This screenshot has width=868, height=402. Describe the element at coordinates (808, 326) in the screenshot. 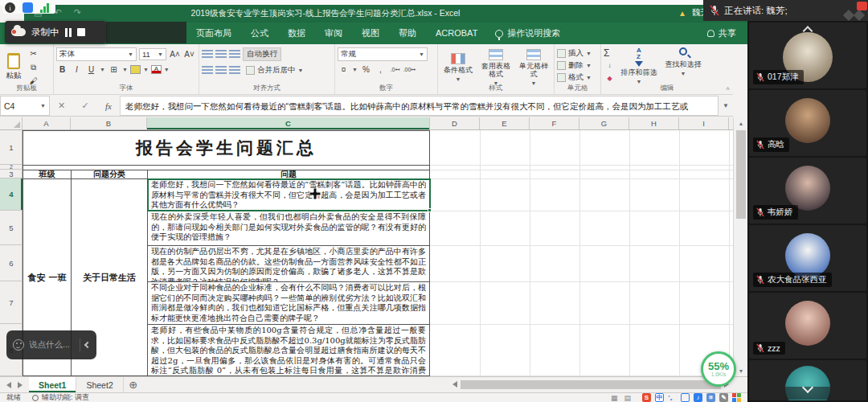

I see `participant-tile: zzz` at that location.